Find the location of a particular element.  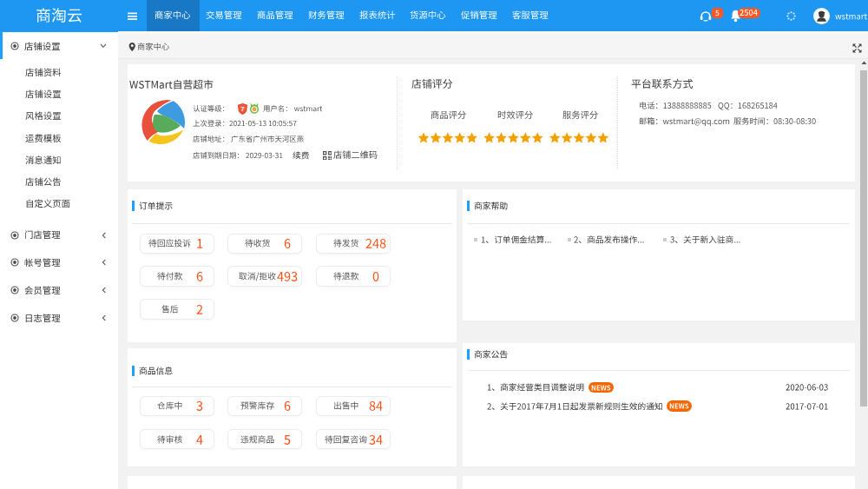

svg-text: 7 is located at coordinates (242, 108).